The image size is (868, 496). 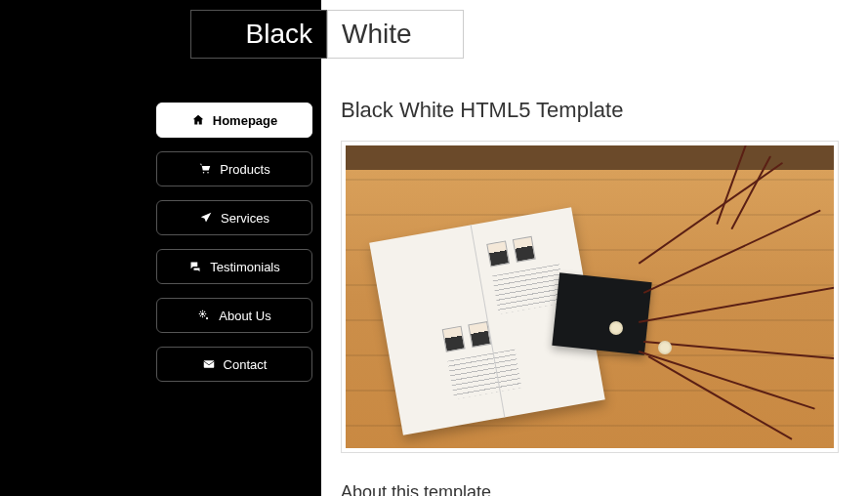 I want to click on nav-homepage: Homepage, so click(x=234, y=120).